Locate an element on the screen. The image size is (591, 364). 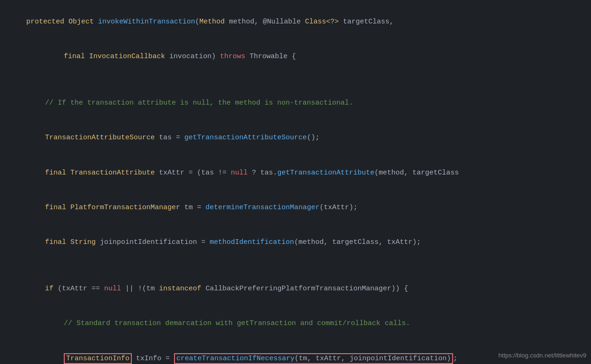
code-line-6: final String joinpointIdentification = m… is located at coordinates (296, 243).